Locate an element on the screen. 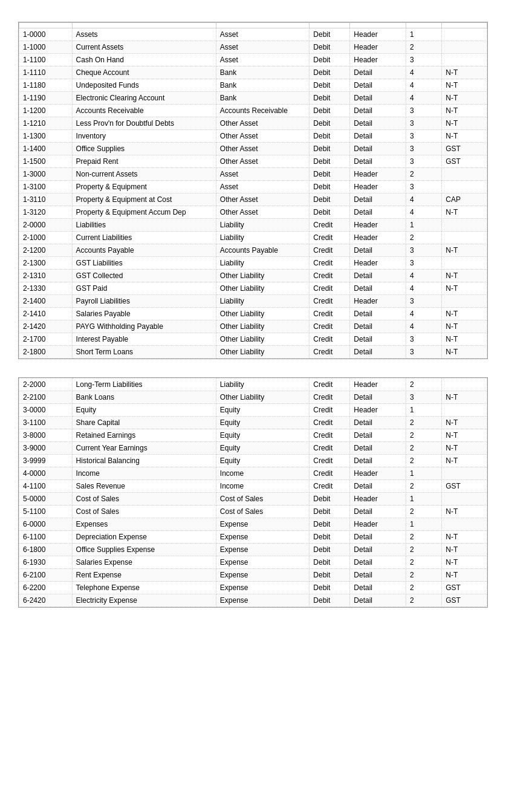 The width and height of the screenshot is (506, 812). table-cell: Current Assets is located at coordinates (144, 47).